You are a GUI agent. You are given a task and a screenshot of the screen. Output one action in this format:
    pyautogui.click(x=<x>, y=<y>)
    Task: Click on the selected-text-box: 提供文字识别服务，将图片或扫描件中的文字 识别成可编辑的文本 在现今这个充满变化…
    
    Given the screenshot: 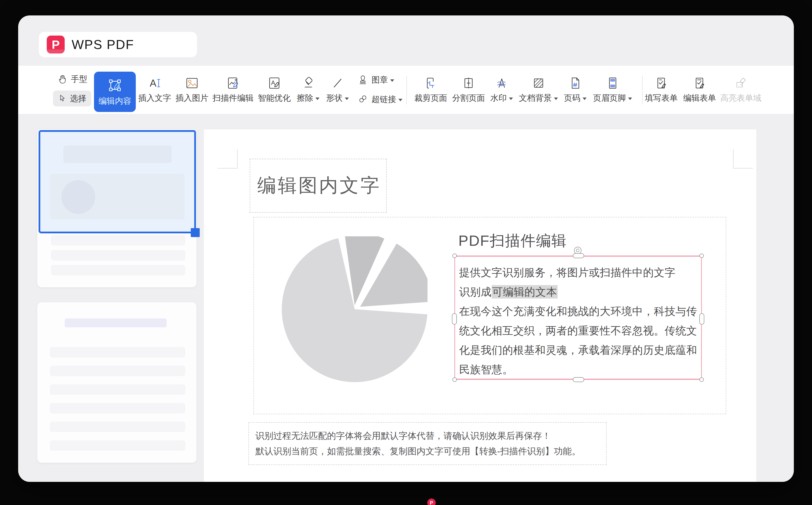 What is the action you would take?
    pyautogui.click(x=578, y=318)
    